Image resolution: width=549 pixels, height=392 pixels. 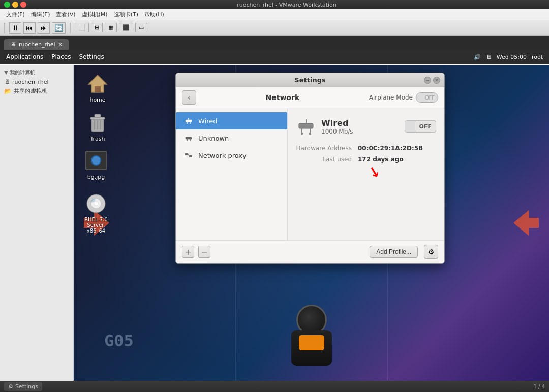 I want to click on desktop-icon-bgjpg: bg.jpg, so click(x=96, y=165).